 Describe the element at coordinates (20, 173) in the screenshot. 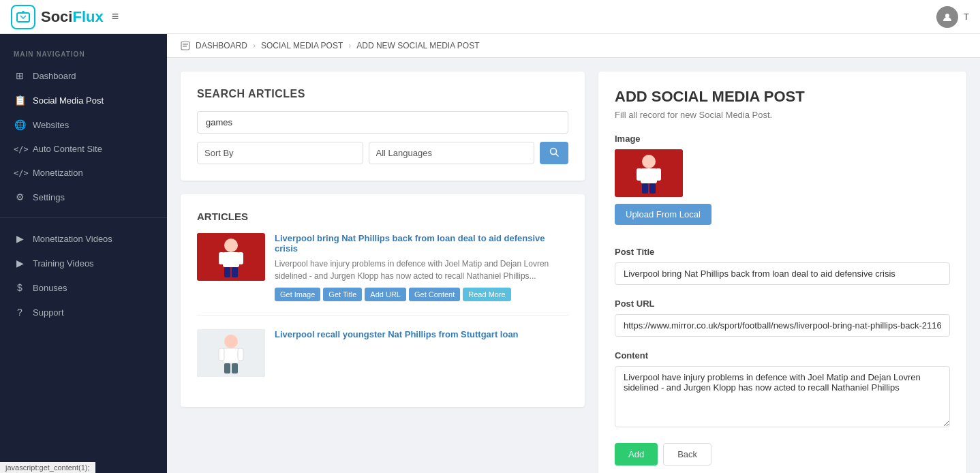

I see `monetization-icon: </>` at that location.